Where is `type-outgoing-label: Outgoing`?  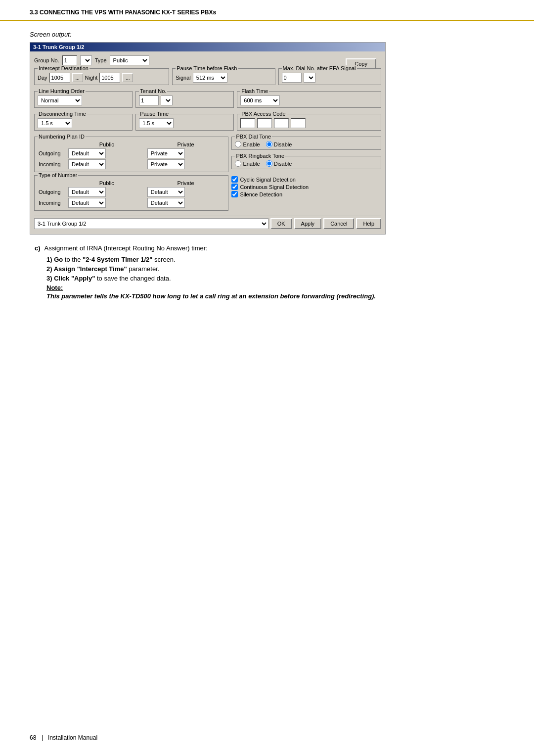
type-outgoing-label: Outgoing is located at coordinates (52, 192).